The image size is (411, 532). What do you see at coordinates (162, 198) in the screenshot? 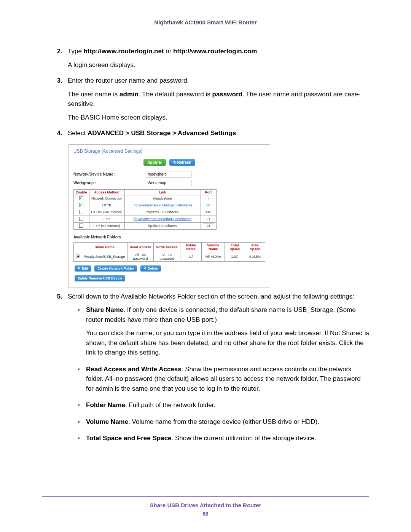
I see `cell-link: \\readyshare` at bounding box center [162, 198].